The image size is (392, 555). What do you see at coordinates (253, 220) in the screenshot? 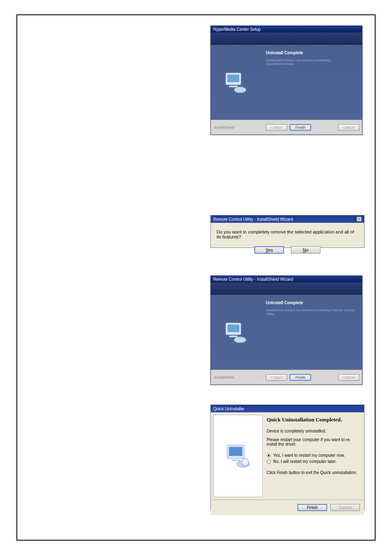
I see `dialog-title: Remote Control Utility - InstallShield W…` at bounding box center [253, 220].